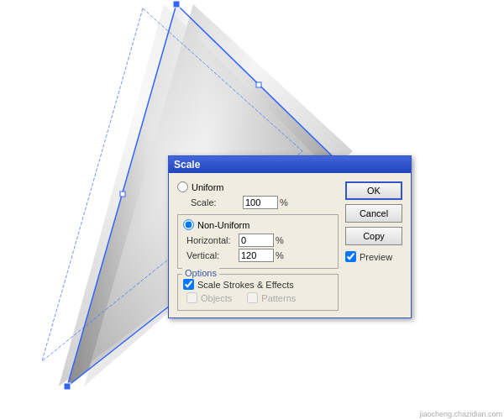 This screenshot has width=504, height=420. What do you see at coordinates (213, 255) in the screenshot?
I see `vertical-label: Vertical:` at bounding box center [213, 255].